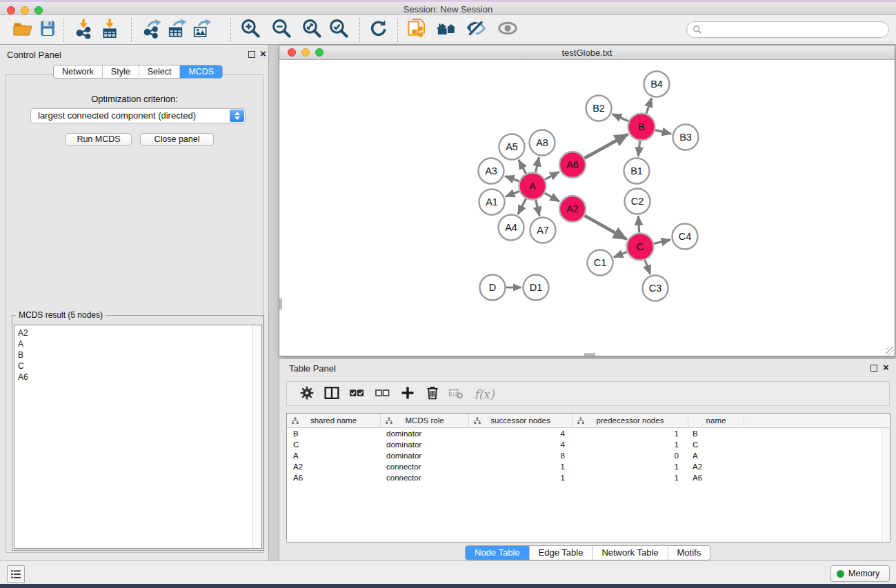  I want to click on tab-style: Style, so click(120, 72).